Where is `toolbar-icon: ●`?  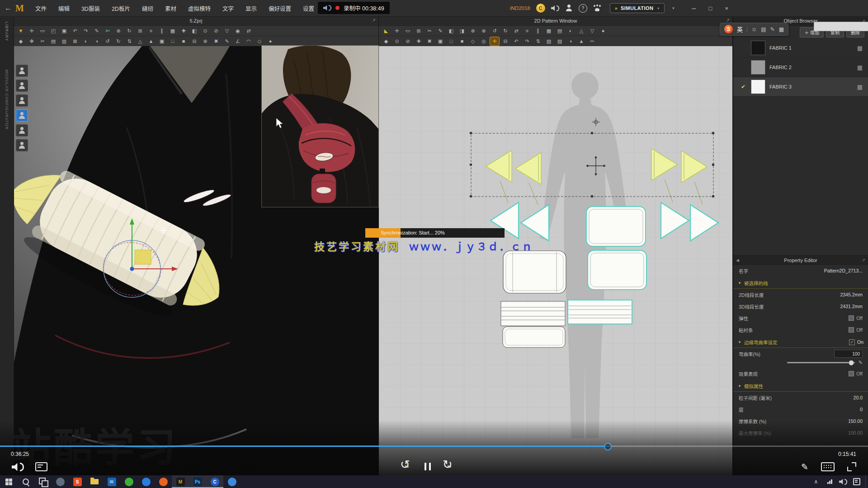 toolbar-icon: ● is located at coordinates (270, 42).